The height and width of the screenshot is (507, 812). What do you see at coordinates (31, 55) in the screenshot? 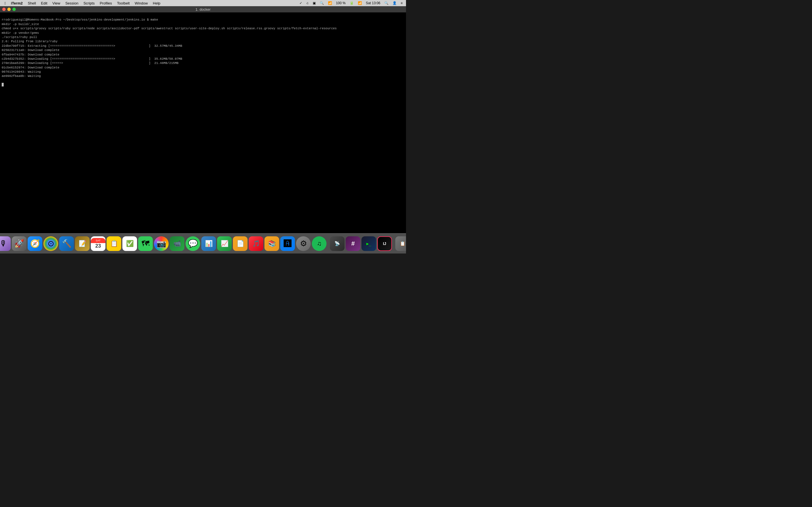
I see `terminal-line-9: 6fba9447437b: Download complete` at bounding box center [31, 55].